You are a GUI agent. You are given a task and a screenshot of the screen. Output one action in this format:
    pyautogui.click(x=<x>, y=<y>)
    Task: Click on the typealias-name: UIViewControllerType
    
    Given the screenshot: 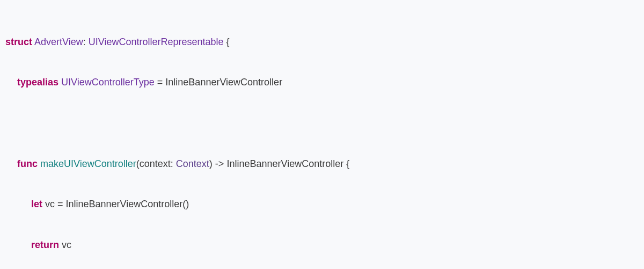 What is the action you would take?
    pyautogui.click(x=108, y=82)
    